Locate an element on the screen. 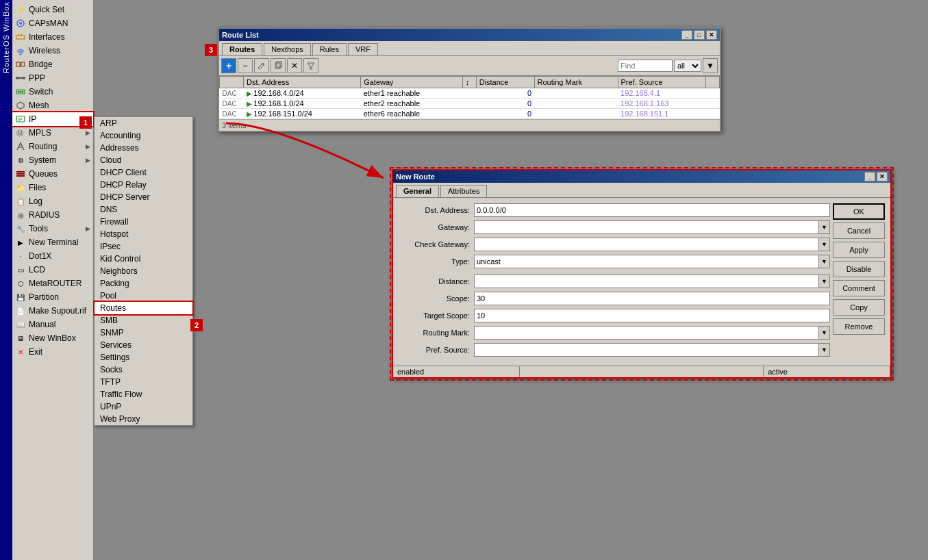 This screenshot has height=560, width=928. sidebar-item-capsman: CAPsMAN is located at coordinates (53, 23).